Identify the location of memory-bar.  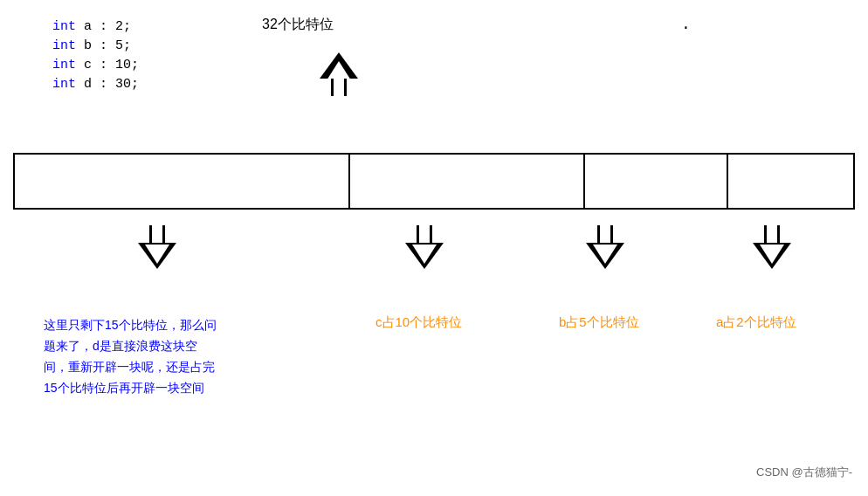
(434, 182).